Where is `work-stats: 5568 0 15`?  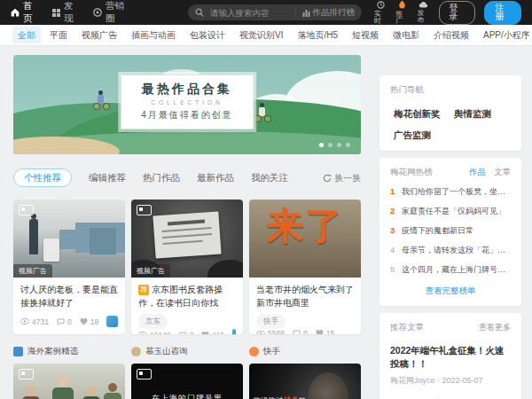
work-stats: 5568 0 15 is located at coordinates (305, 332).